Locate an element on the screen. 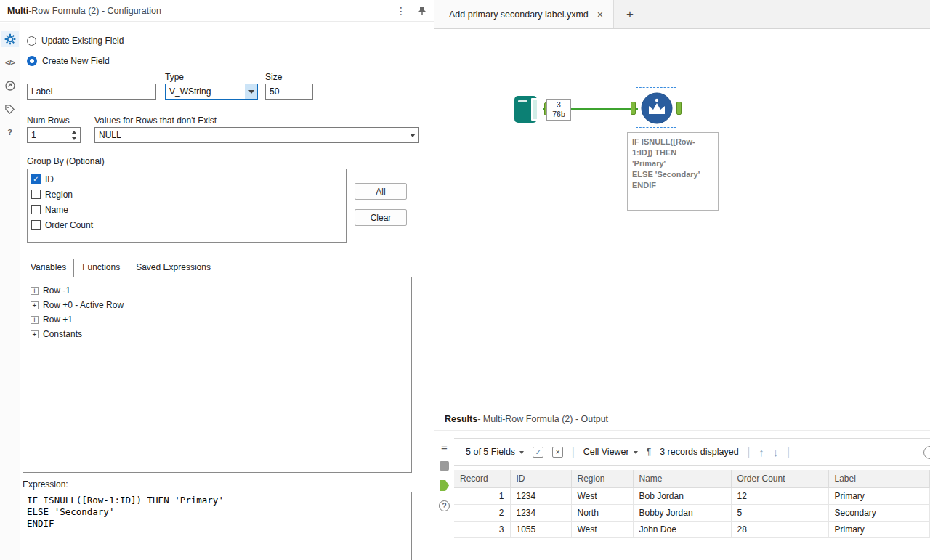  group-by-item: Name is located at coordinates (187, 209).